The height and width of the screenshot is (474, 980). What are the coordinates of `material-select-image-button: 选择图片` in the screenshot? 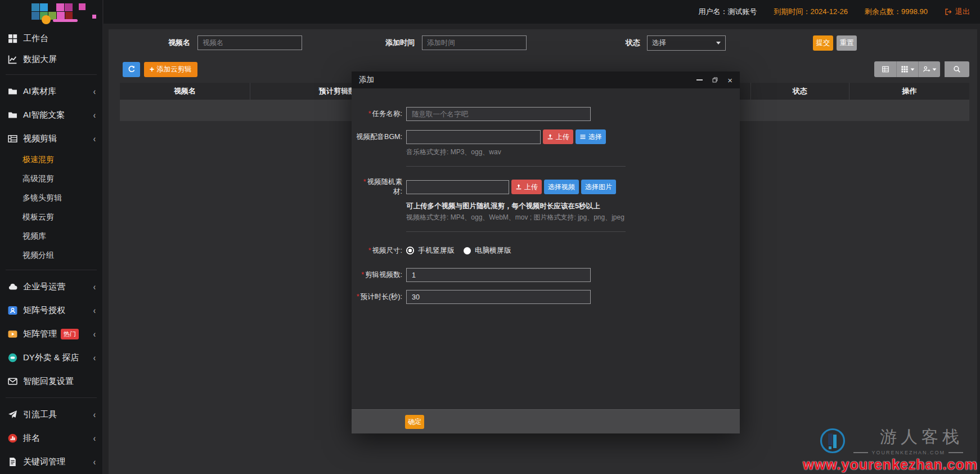 It's located at (599, 187).